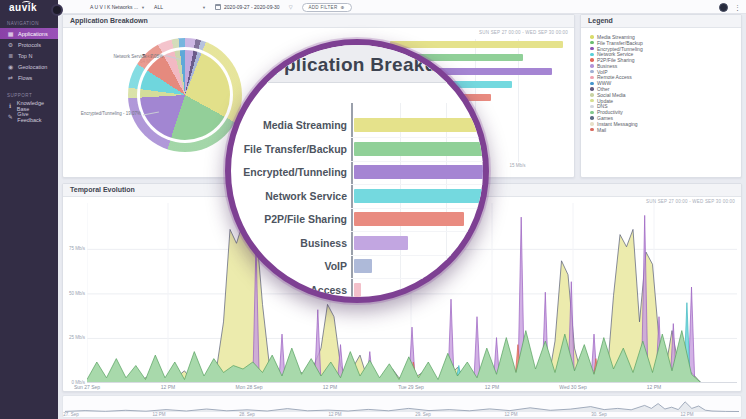 This screenshot has width=746, height=419. What do you see at coordinates (248, 7) in the screenshot?
I see `date-range-picker: 2020-09-27 - 2020-09-30` at bounding box center [248, 7].